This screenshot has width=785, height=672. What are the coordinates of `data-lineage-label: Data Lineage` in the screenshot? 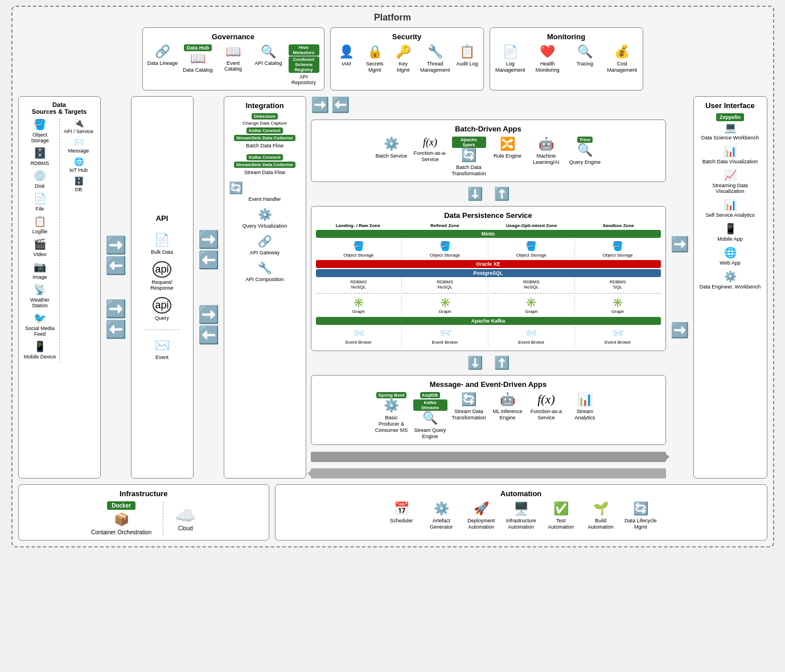 It's located at (163, 63).